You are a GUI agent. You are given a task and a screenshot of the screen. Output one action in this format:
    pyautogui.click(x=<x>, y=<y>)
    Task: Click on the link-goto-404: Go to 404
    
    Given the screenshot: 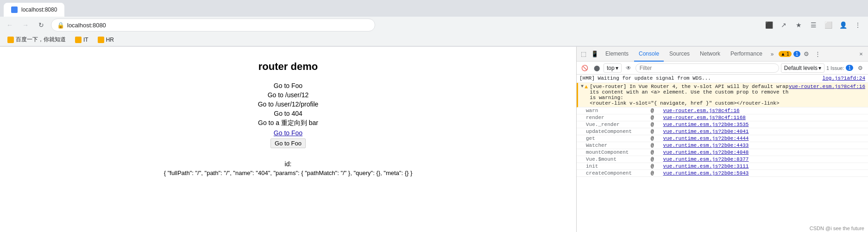 What is the action you would take?
    pyautogui.click(x=288, y=113)
    